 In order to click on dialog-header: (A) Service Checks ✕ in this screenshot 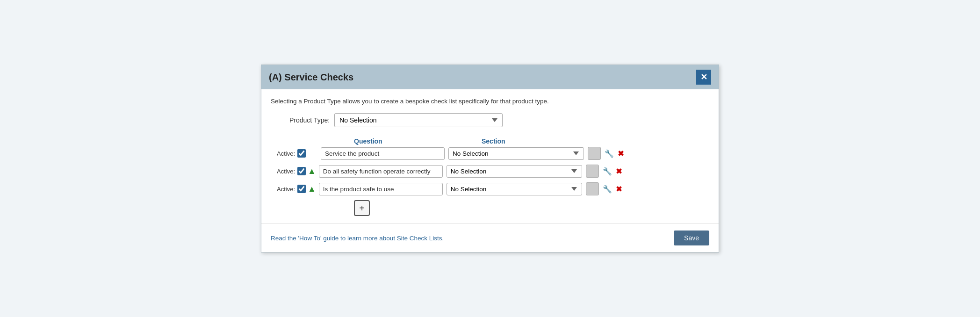, I will do `click(490, 77)`.